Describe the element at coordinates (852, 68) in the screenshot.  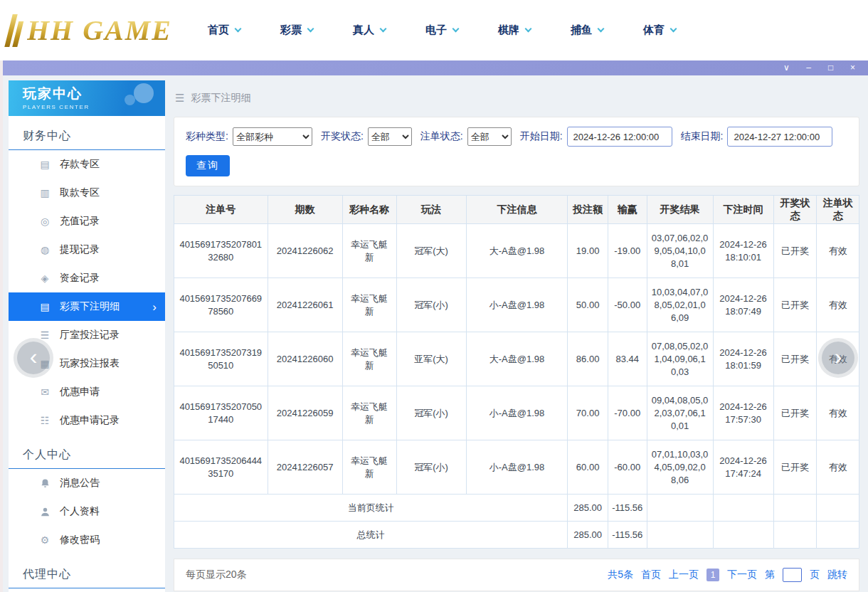
I see `close-icon: ×` at that location.